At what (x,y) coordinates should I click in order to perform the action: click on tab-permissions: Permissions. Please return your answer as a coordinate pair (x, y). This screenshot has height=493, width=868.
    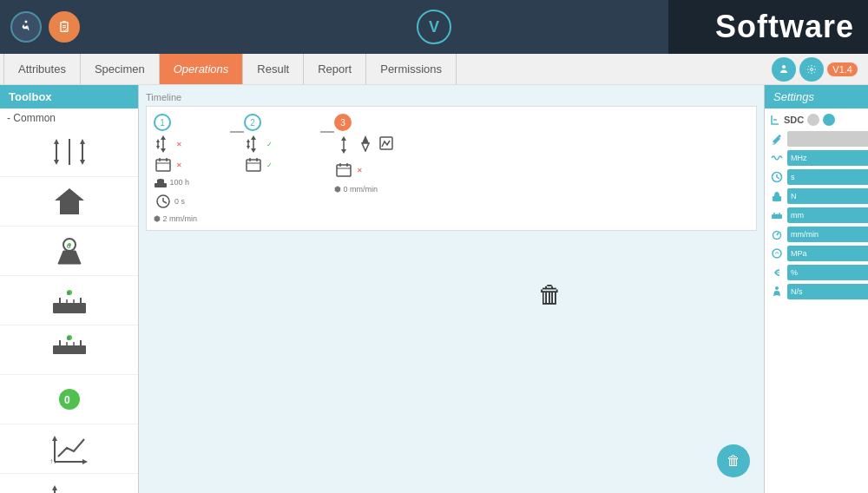
    Looking at the image, I should click on (411, 69).